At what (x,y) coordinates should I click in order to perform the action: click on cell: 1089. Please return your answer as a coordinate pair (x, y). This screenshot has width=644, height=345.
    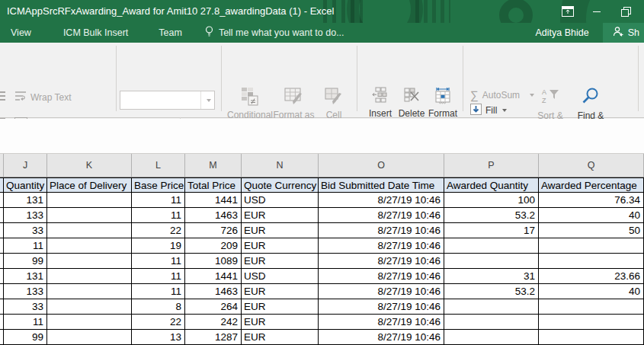
    Looking at the image, I should click on (213, 261).